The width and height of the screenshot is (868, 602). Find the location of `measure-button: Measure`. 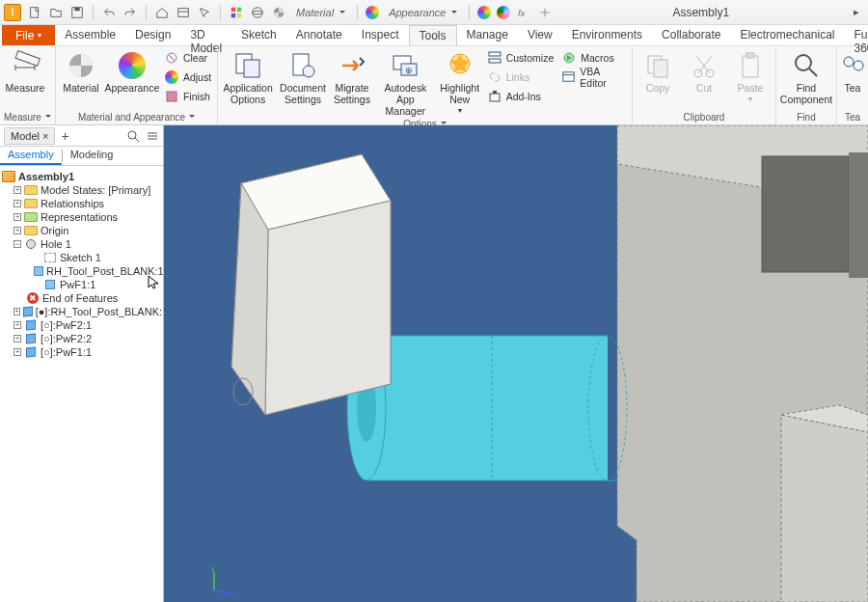

measure-button: Measure is located at coordinates (25, 71).